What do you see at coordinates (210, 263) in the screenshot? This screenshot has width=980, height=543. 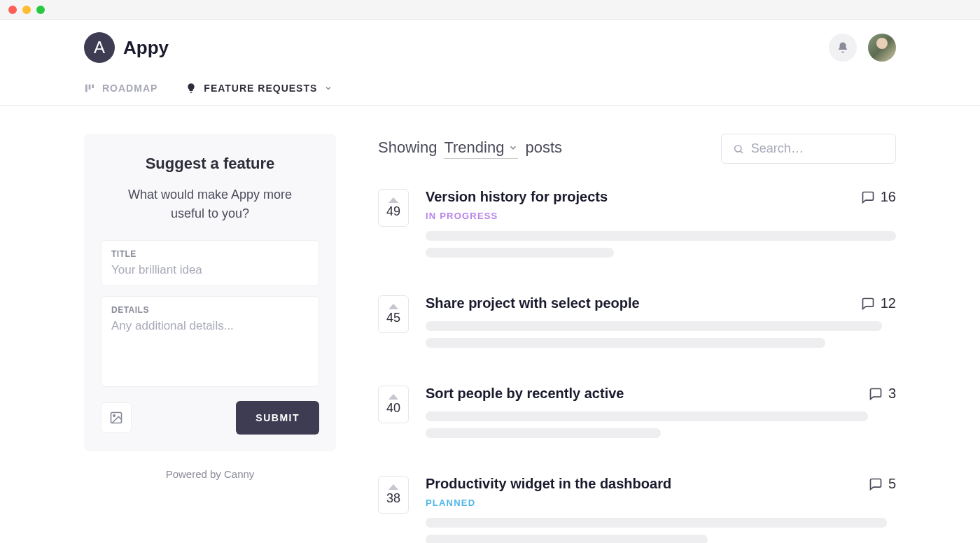 I see `title-field: TITLE` at bounding box center [210, 263].